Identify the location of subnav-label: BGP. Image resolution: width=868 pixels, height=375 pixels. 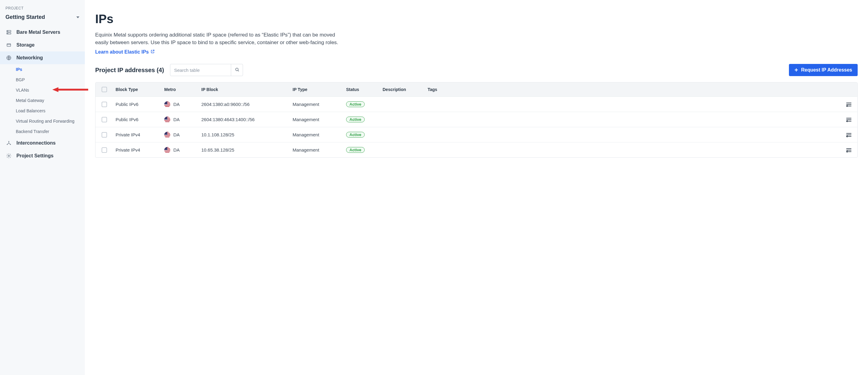
(20, 80).